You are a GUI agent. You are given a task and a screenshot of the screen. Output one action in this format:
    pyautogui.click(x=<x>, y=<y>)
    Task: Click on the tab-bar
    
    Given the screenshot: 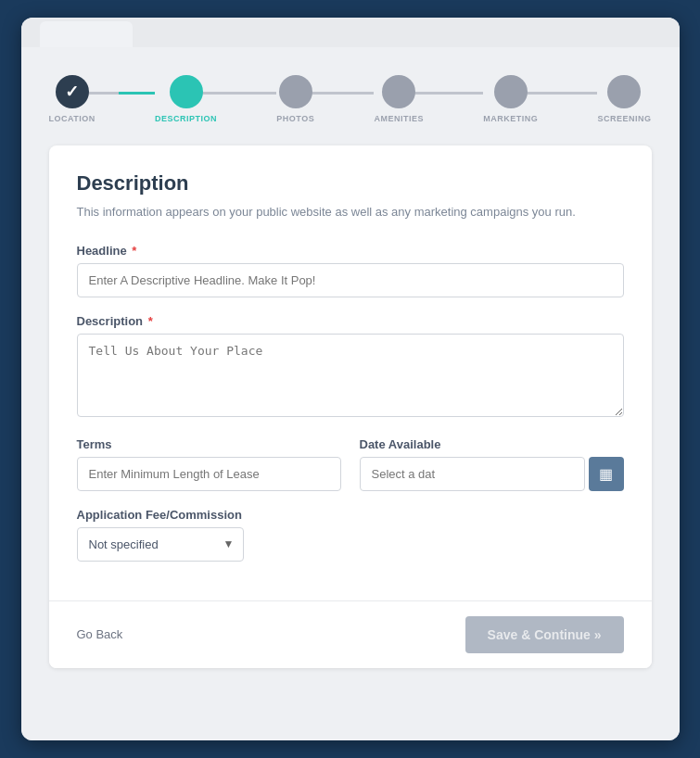 What is the action you would take?
    pyautogui.click(x=350, y=32)
    